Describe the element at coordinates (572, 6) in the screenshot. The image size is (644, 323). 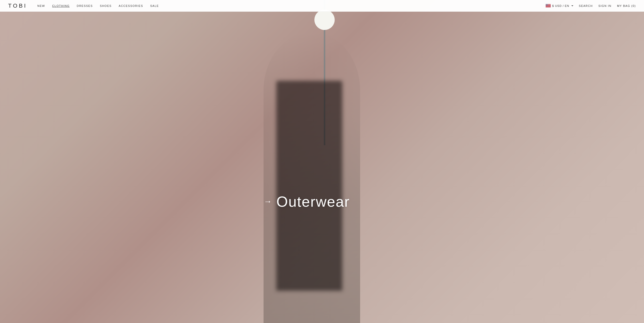
I see `chevron-down-icon` at that location.